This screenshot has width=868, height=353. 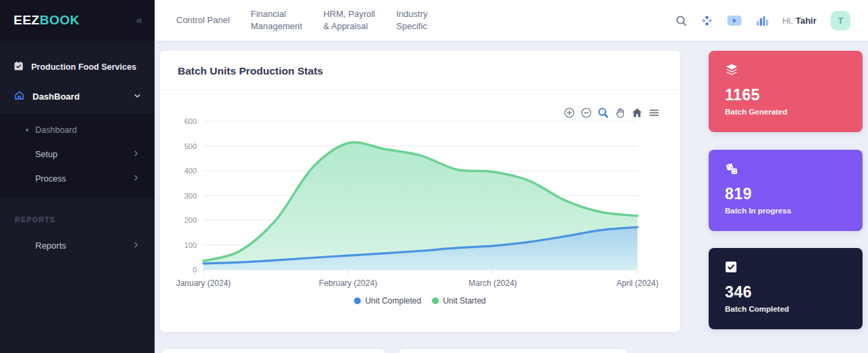 I want to click on svg-text: 400, so click(x=191, y=171).